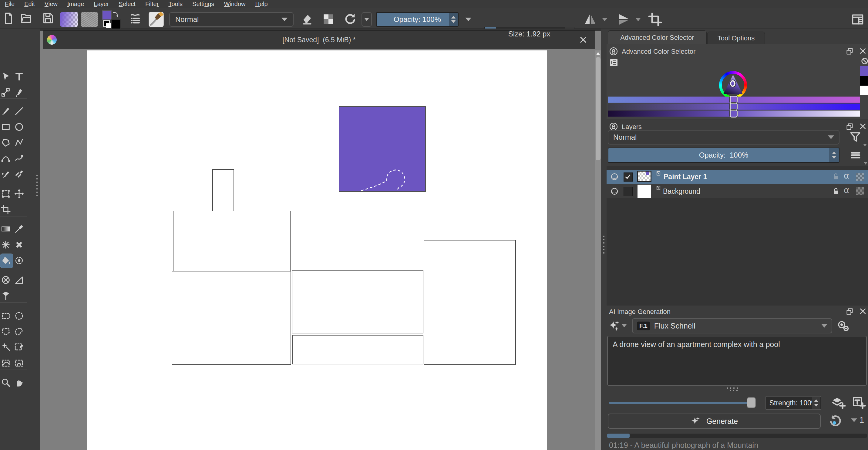  What do you see at coordinates (10, 4) in the screenshot?
I see `menu-file: File` at bounding box center [10, 4].